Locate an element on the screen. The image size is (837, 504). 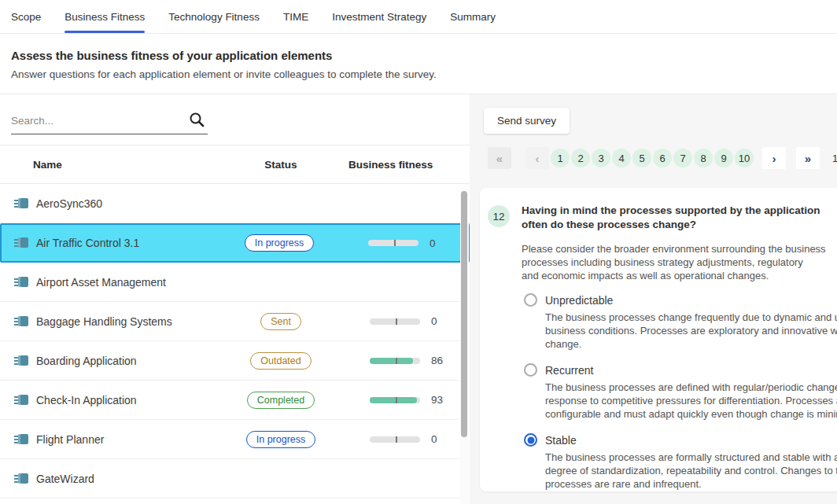
page-button-2: 2 is located at coordinates (581, 158).